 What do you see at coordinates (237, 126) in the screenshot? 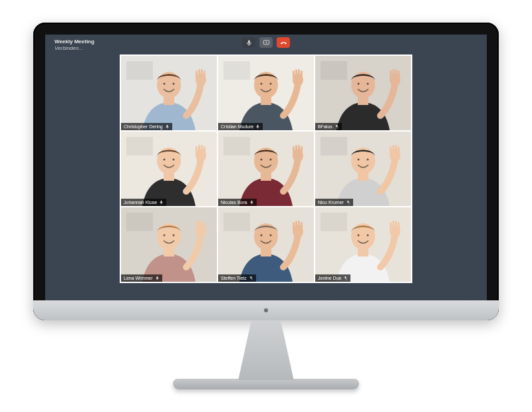
I see `participant-name: Cristian Mudure` at bounding box center [237, 126].